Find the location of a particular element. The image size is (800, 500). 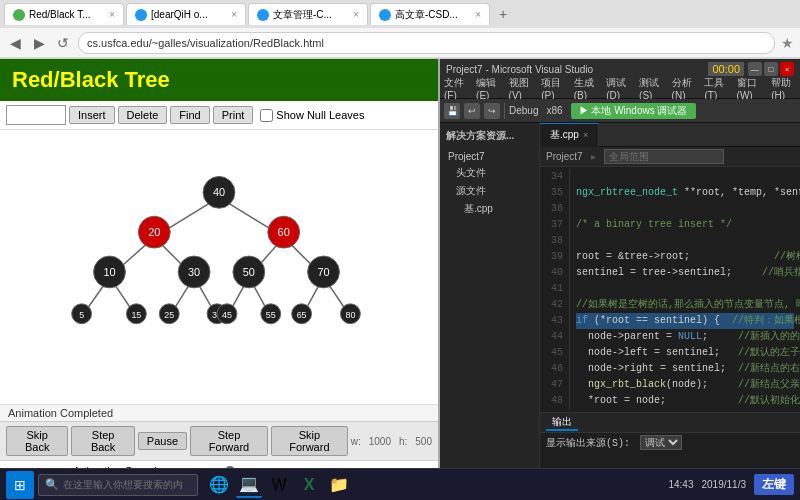

tab-bar: Red/Black T... × [dearQiH o... × 文章管理-C.… is located at coordinates (400, 14).